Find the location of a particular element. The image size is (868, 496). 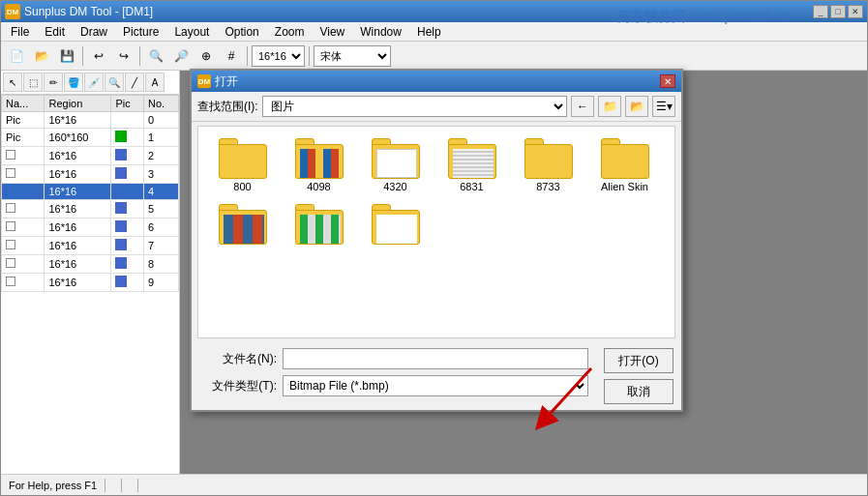

file-label: 6831 is located at coordinates (471, 187).